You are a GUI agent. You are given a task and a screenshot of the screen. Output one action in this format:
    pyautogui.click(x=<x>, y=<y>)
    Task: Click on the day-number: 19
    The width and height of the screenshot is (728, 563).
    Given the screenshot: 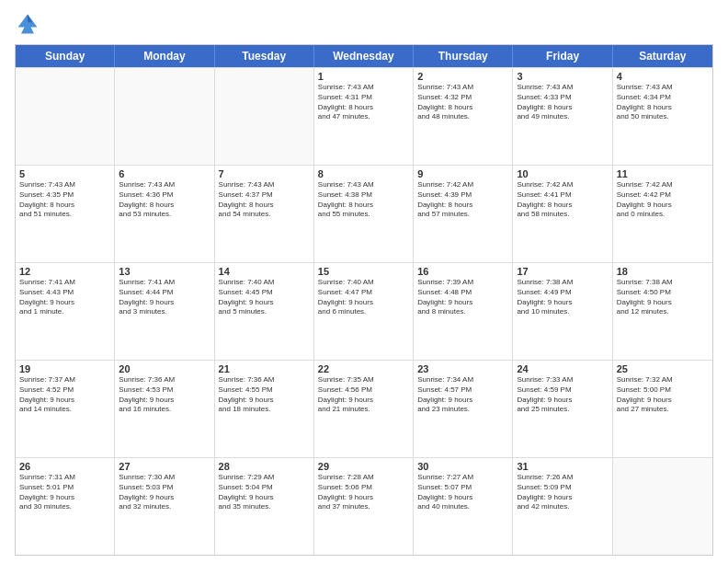 What is the action you would take?
    pyautogui.click(x=64, y=369)
    